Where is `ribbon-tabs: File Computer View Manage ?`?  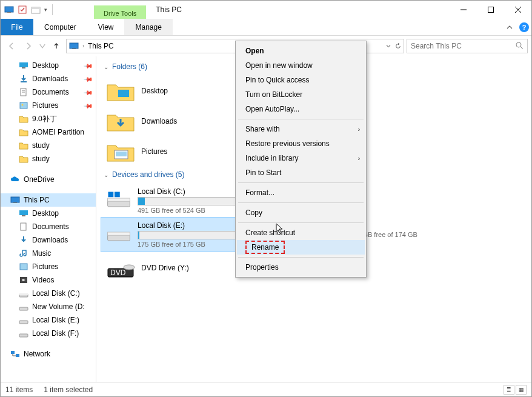 ribbon-tabs: File Computer View Manage ? is located at coordinates (266, 27).